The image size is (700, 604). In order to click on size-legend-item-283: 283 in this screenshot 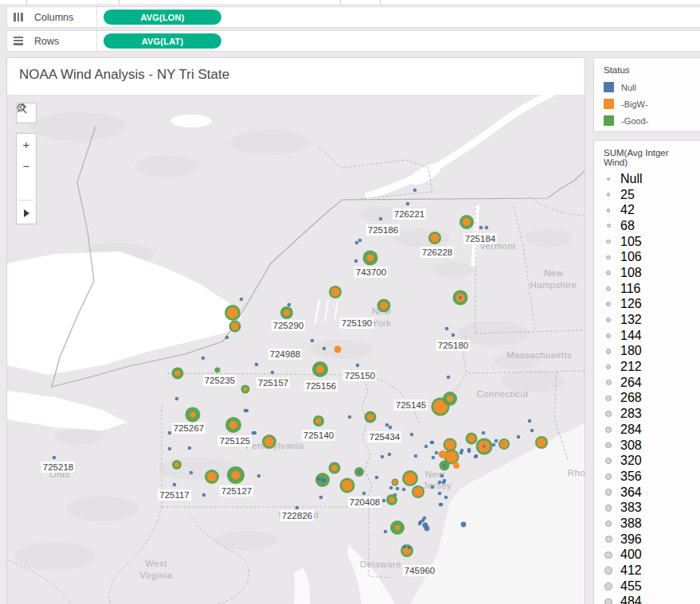, I will do `click(647, 414)`.